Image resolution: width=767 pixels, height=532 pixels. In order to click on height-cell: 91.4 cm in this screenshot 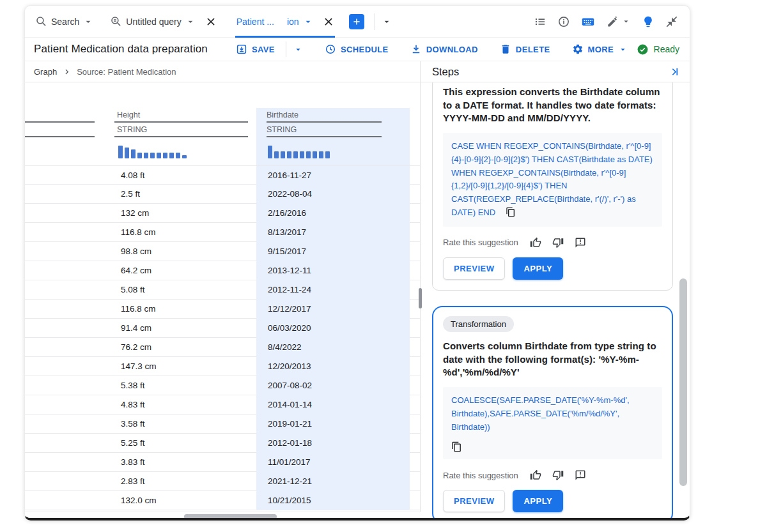, I will do `click(185, 328)`.